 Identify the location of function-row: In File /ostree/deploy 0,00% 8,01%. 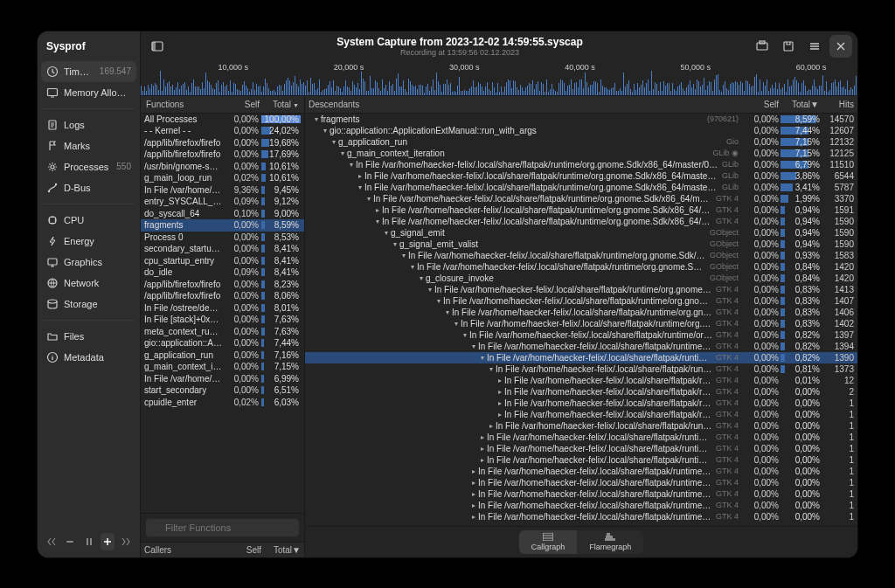
(222, 308).